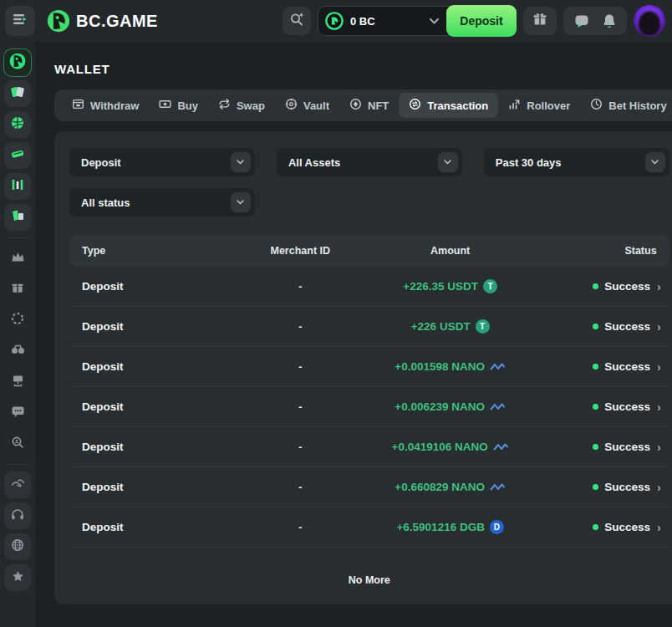  I want to click on amount-value: +6.5901216 DGB, so click(440, 527).